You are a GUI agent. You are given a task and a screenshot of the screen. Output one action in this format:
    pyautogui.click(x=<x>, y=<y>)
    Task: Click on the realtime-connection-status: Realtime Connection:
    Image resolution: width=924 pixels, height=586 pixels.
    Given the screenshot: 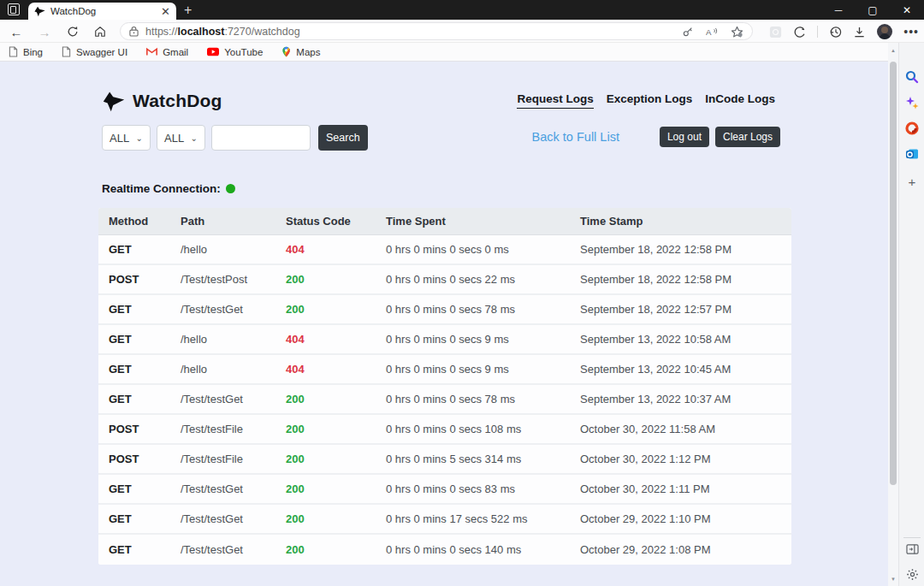 What is the action you would take?
    pyautogui.click(x=169, y=188)
    